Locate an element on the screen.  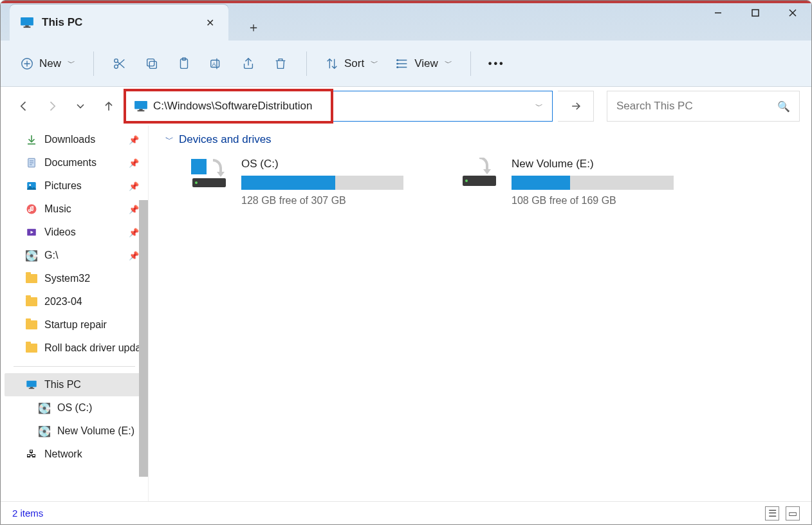
tab-title: This PC is located at coordinates (121, 23).